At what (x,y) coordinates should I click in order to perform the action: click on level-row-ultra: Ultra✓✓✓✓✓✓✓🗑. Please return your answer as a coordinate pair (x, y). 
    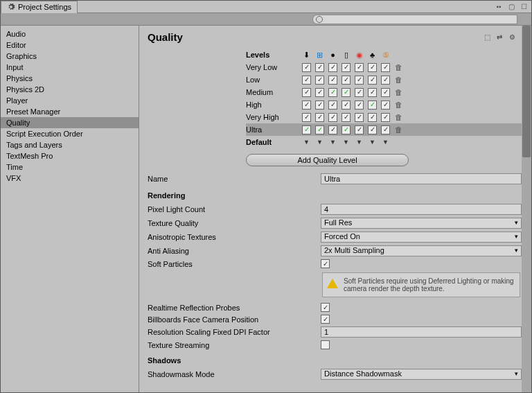
    Looking at the image, I should click on (385, 130).